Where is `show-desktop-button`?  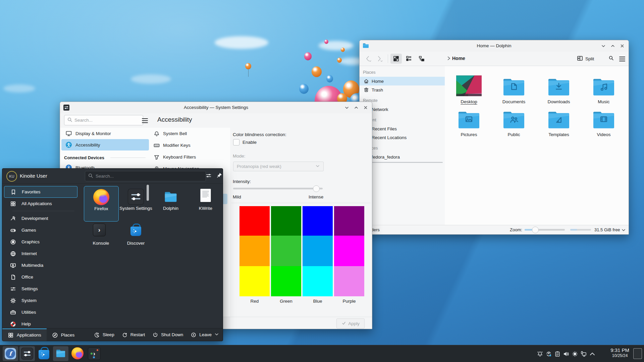
show-desktop-button is located at coordinates (638, 354).